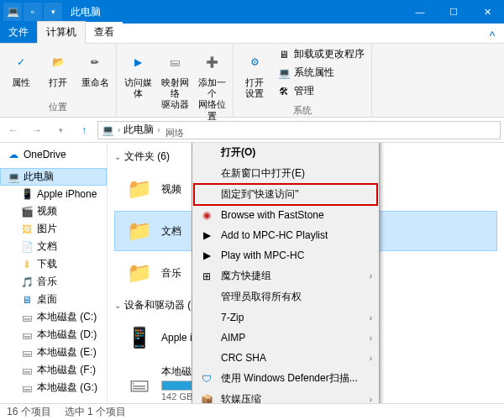 The image size is (504, 420). What do you see at coordinates (54, 318) in the screenshot?
I see `sidebar-disk-c: 🖴本地磁盘 (C:)` at bounding box center [54, 318].